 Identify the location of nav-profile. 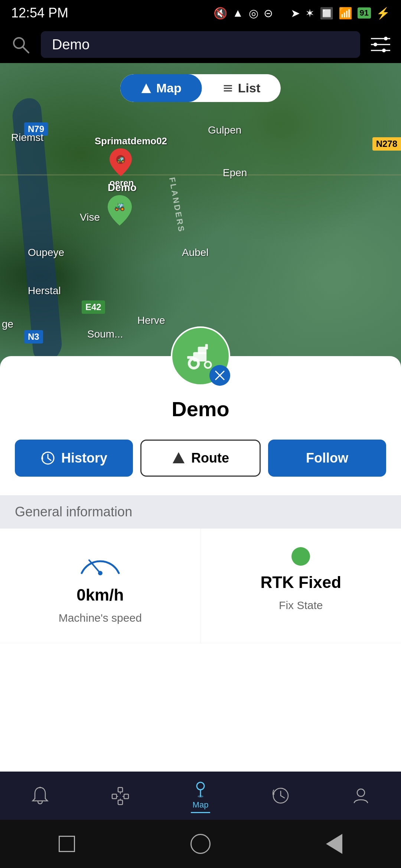
(361, 796).